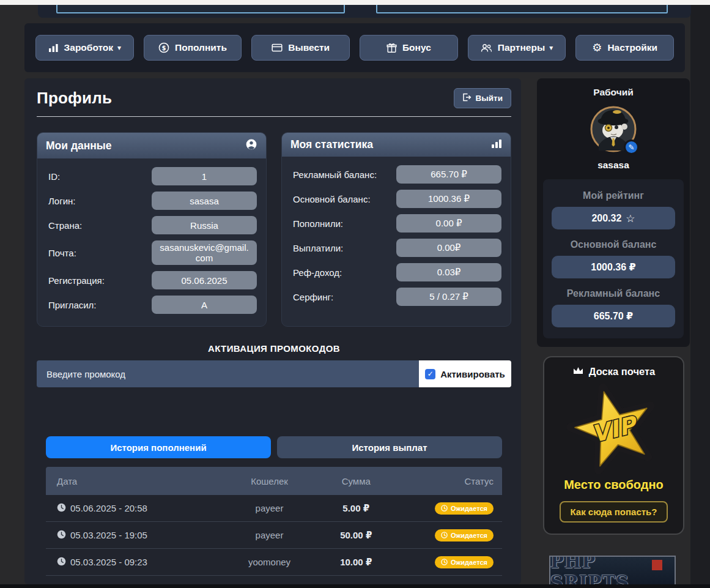 This screenshot has width=710, height=588. Describe the element at coordinates (317, 224) in the screenshot. I see `row-label: Пополнили:` at that location.